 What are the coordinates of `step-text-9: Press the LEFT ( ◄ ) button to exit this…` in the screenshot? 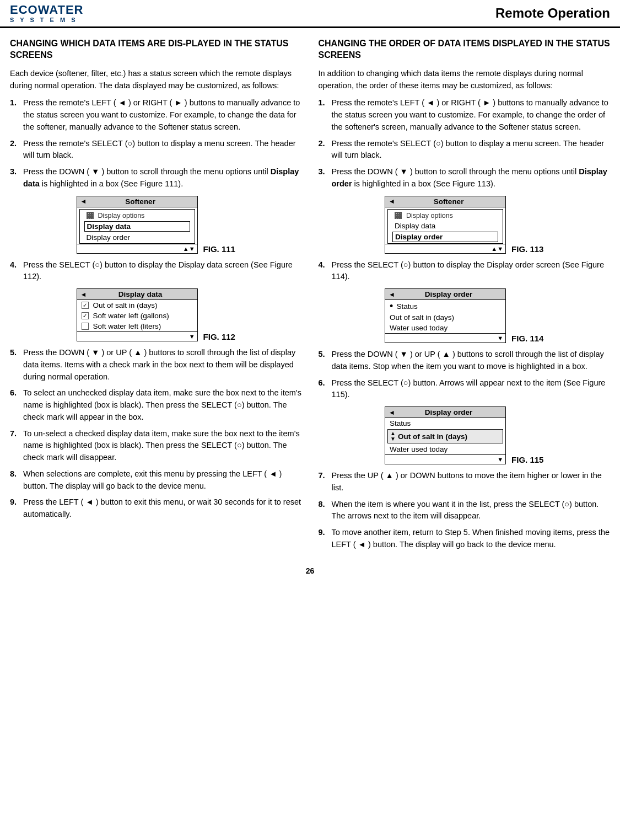 It's located at (163, 509).